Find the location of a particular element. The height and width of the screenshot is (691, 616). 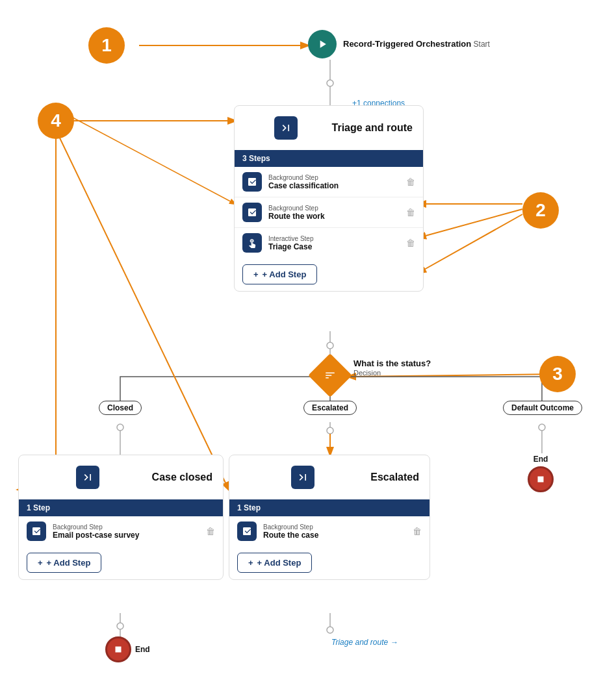

step-route-work: Background Step Route the work 🗑 is located at coordinates (329, 213).